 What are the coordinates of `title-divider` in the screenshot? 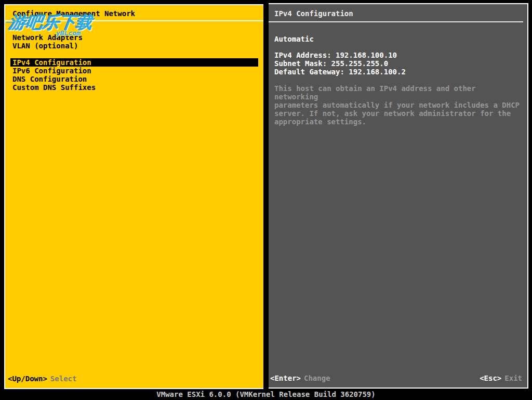 It's located at (134, 21).